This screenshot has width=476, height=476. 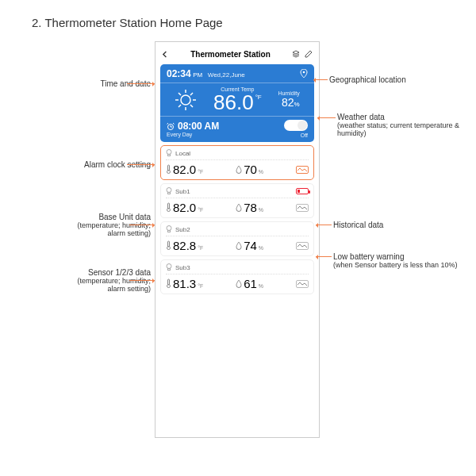 What do you see at coordinates (251, 246) in the screenshot?
I see `card-hum: 74` at bounding box center [251, 246].